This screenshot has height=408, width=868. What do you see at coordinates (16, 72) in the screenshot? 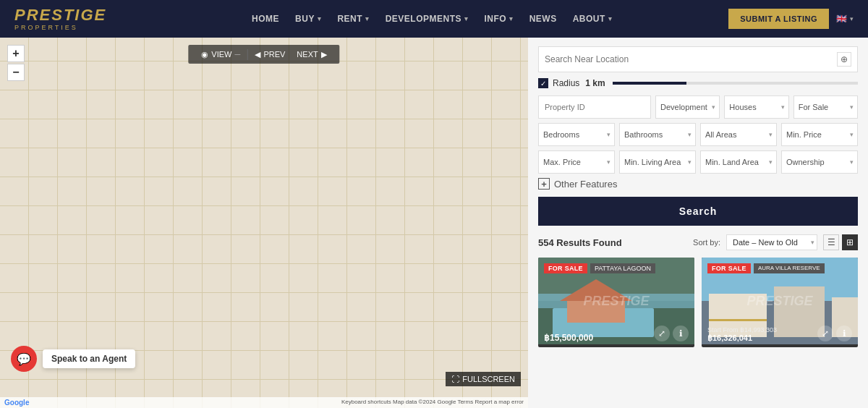
I see `zoom-out-button: −` at bounding box center [16, 72].